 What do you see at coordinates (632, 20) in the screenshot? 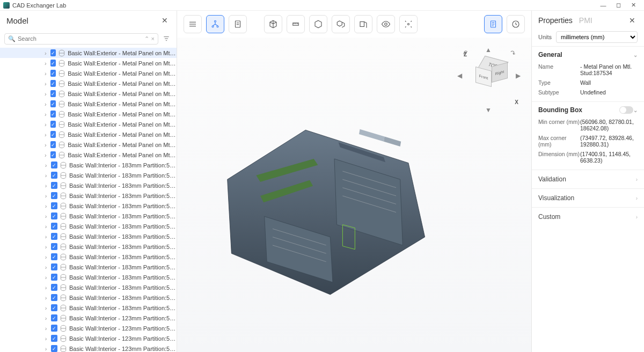
I see `close-properties-button: ✕` at bounding box center [632, 20].